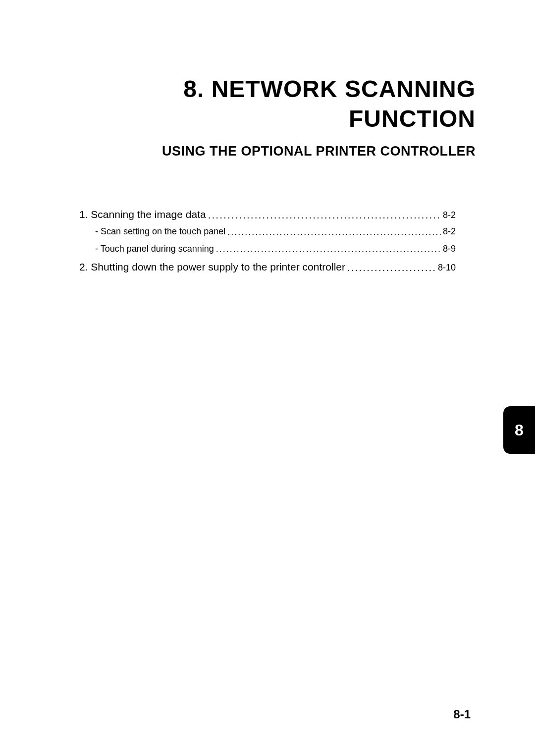  Describe the element at coordinates (160, 232) in the screenshot. I see `toc-label: - Scan setting on the touch panel` at that location.